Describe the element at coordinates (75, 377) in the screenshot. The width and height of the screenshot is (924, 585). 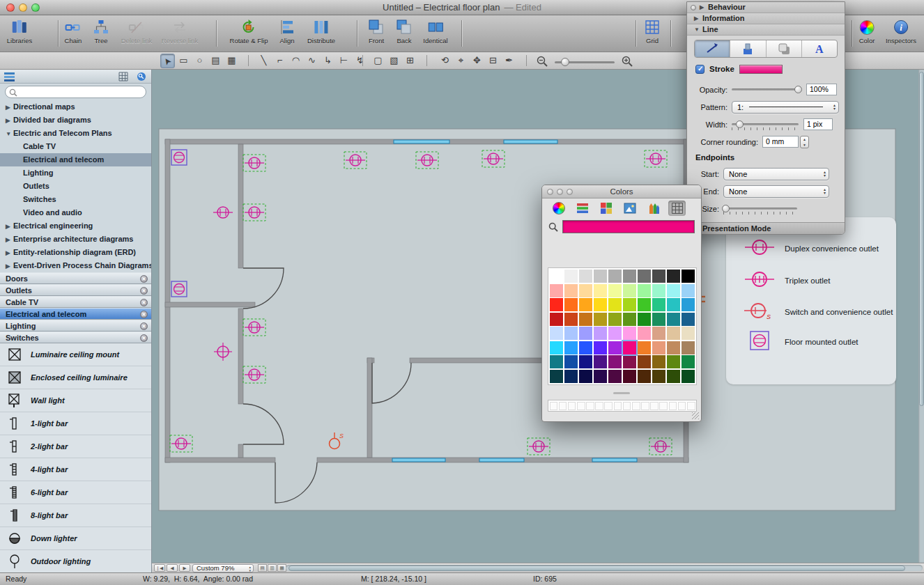
I see `stencil-item: Enclosed ceiling luminaire` at that location.